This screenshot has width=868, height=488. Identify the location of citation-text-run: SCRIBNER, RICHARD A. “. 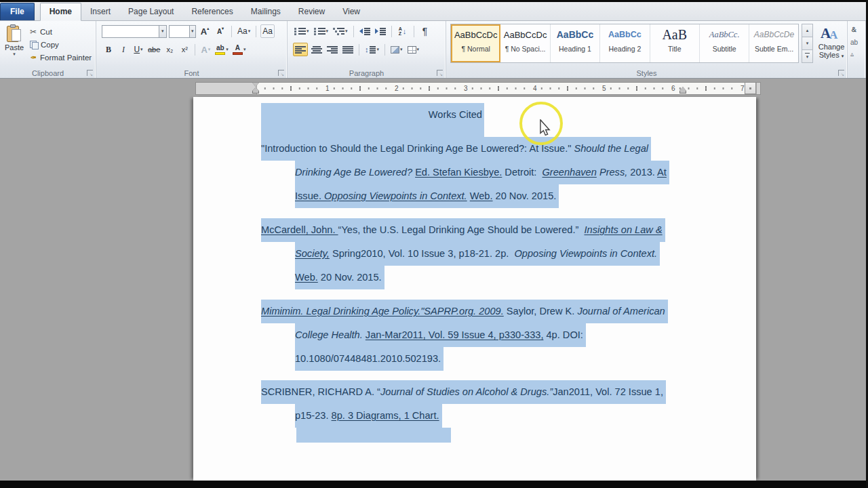
(321, 392).